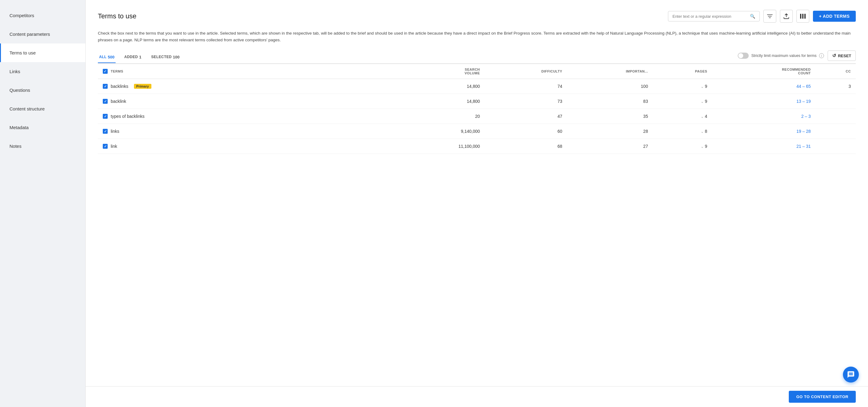 This screenshot has height=407, width=868. Describe the element at coordinates (764, 101) in the screenshot. I see `cell-recommended-count-1: 13 – 19` at that location.